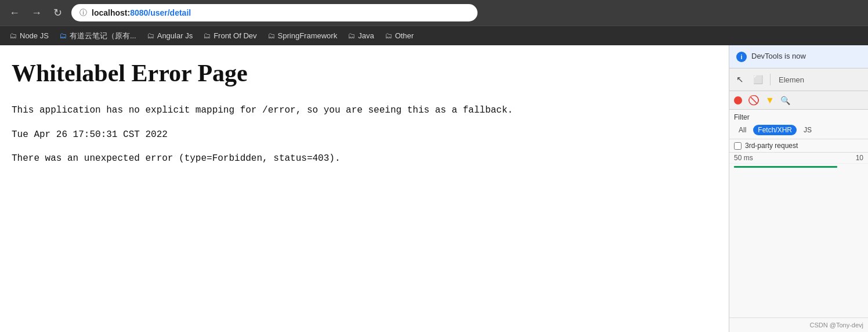 This screenshot has width=868, height=332. I want to click on error-timestamp: Tue Apr 26 17:50:31 CST 2022, so click(364, 135).